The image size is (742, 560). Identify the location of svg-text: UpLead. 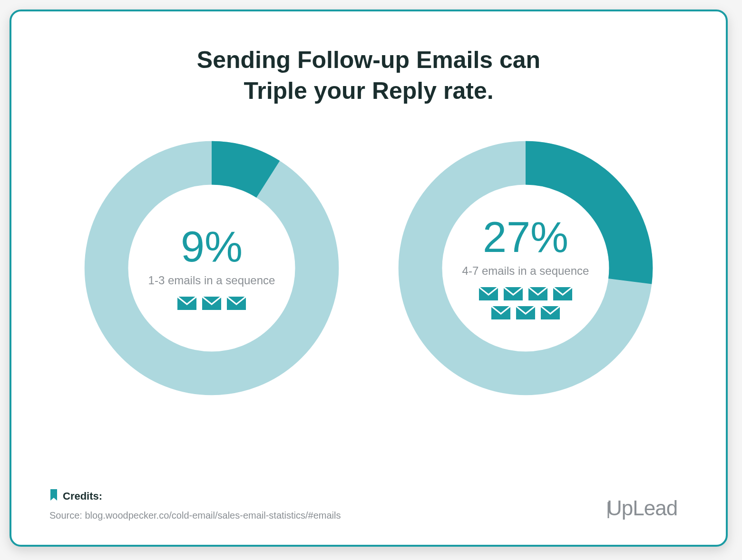
(642, 508).